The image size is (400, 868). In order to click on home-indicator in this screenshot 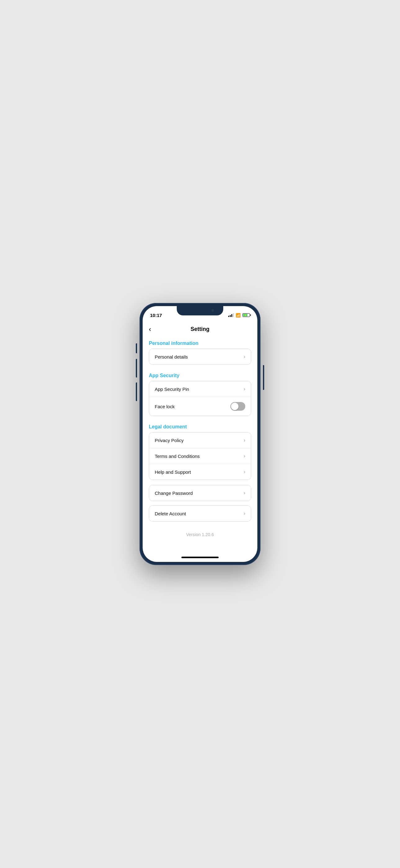, I will do `click(200, 557)`.